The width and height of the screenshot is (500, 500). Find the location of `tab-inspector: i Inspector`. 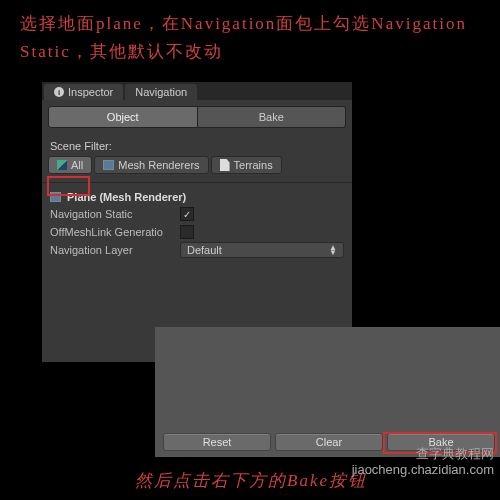

tab-inspector: i Inspector is located at coordinates (84, 92).